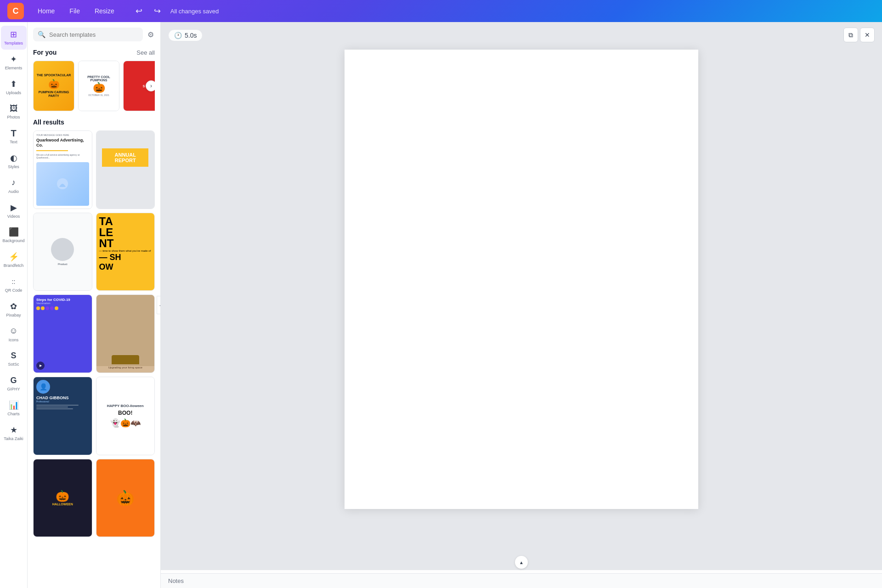 This screenshot has height=588, width=882. What do you see at coordinates (14, 167) in the screenshot?
I see `styles-label: Styles` at bounding box center [14, 167].